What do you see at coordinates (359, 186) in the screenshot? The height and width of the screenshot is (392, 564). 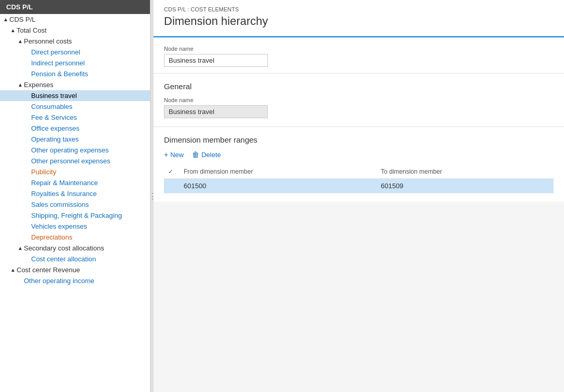 I see `table-row: 601500601509` at bounding box center [359, 186].